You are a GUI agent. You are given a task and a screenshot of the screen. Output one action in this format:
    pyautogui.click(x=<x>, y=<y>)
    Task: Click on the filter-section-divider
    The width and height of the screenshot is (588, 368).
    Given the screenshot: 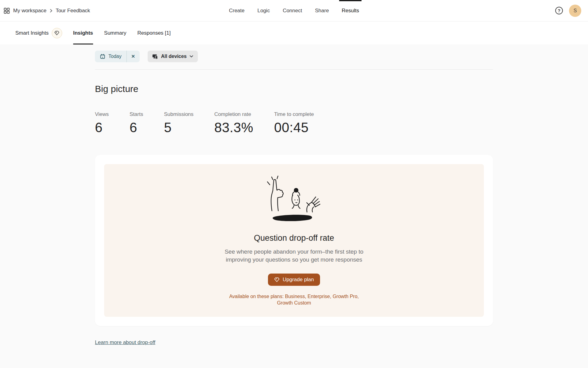 What is the action you would take?
    pyautogui.click(x=294, y=69)
    